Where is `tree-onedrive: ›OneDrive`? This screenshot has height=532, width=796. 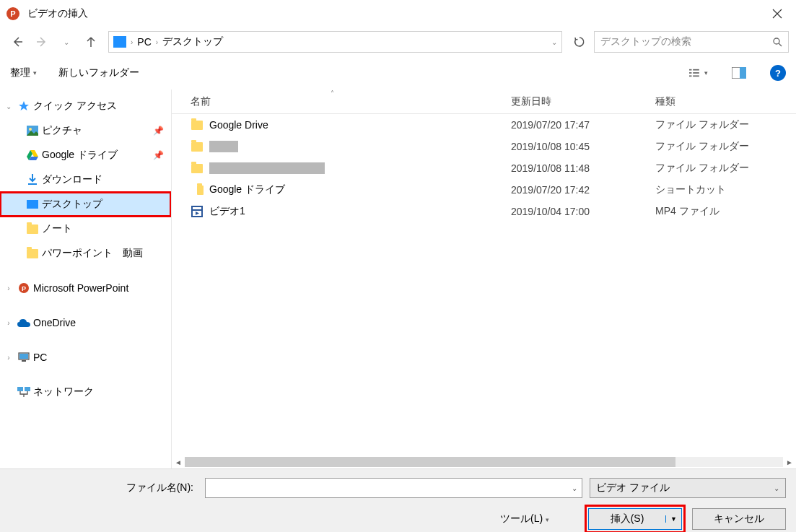
tree-onedrive: ›OneDrive is located at coordinates (85, 323).